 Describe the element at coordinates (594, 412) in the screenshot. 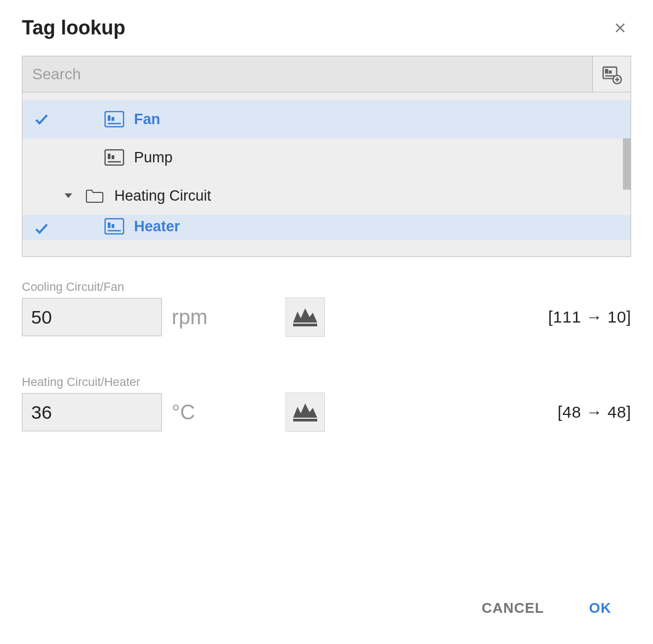

I see `value-range: [48 → 48]` at that location.